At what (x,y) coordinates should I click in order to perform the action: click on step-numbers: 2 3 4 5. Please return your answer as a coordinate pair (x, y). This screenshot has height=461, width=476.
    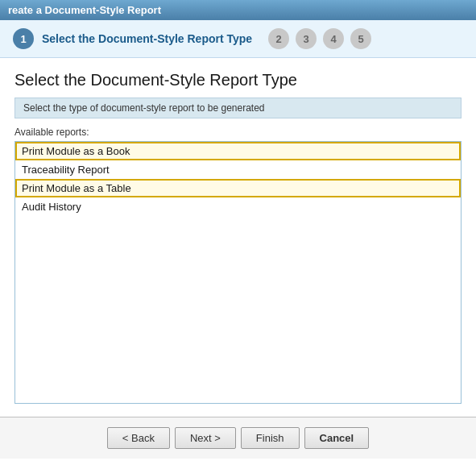
    Looking at the image, I should click on (320, 39).